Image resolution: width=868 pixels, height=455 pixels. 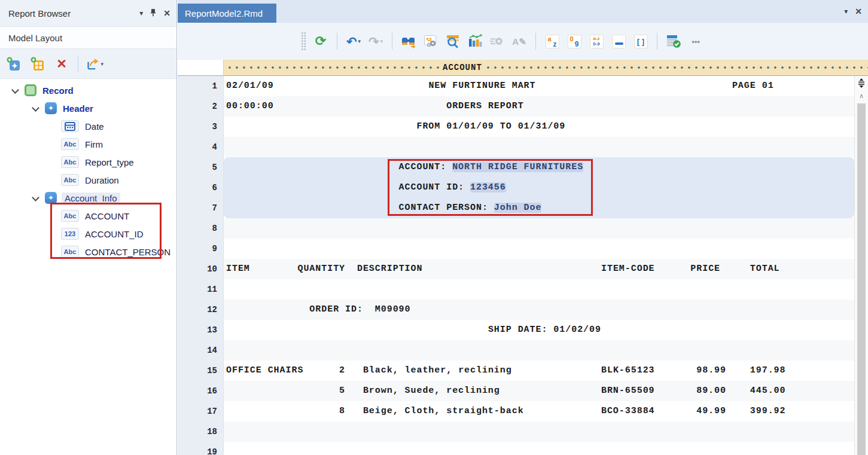 What do you see at coordinates (89, 252) in the screenshot?
I see `tree-item-contact_person: AbcCONTACT_PERSON` at bounding box center [89, 252].